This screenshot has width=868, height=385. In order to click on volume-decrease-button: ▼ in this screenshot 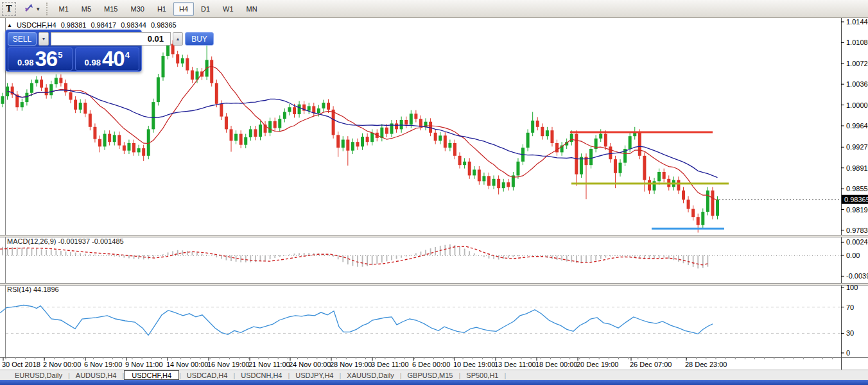, I will do `click(44, 38)`.